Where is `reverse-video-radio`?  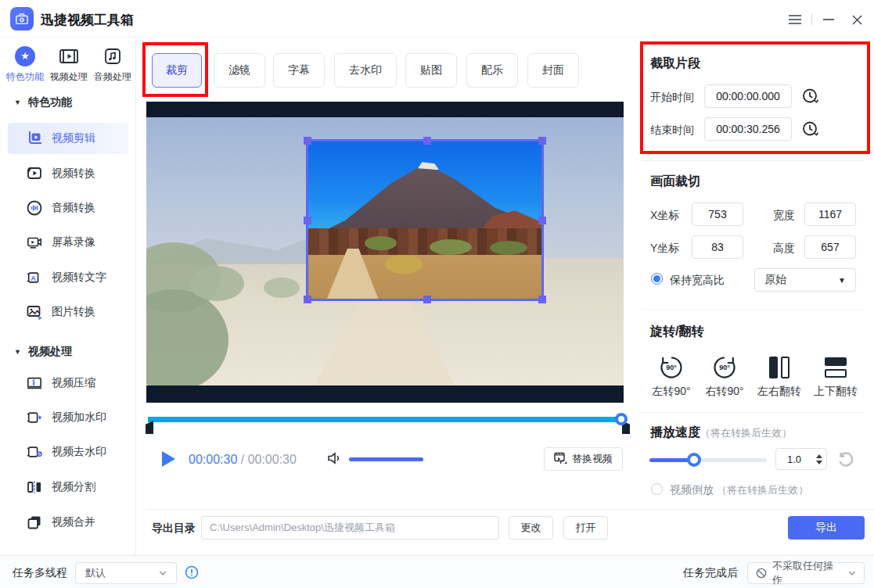 reverse-video-radio is located at coordinates (657, 489).